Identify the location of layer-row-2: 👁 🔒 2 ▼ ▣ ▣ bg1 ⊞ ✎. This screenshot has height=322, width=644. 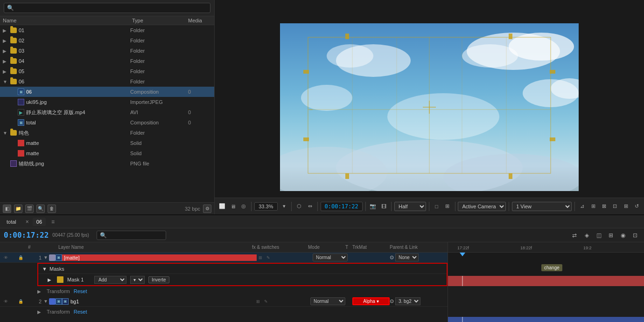
(224, 301).